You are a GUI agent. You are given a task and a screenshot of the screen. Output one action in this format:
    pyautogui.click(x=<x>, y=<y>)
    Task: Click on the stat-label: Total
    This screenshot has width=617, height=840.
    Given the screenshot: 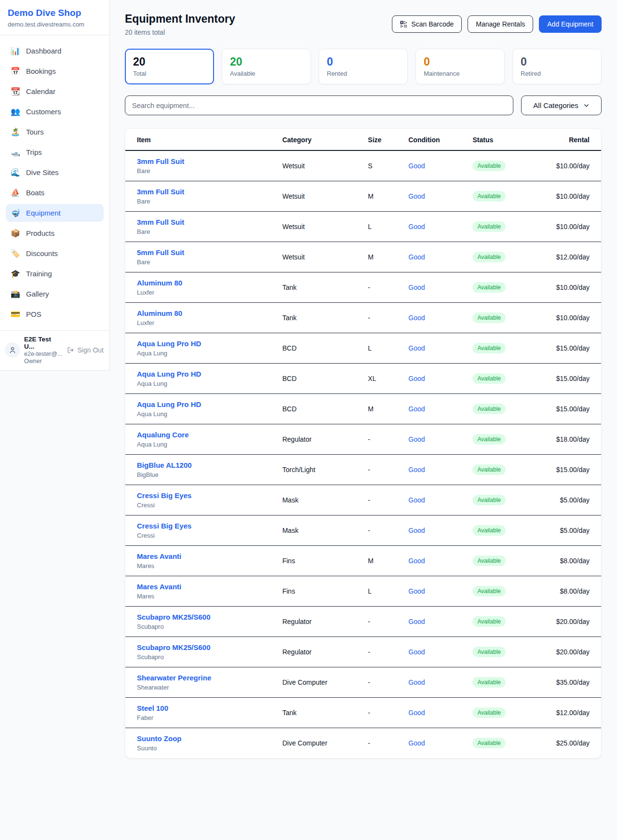 What is the action you would take?
    pyautogui.click(x=170, y=73)
    